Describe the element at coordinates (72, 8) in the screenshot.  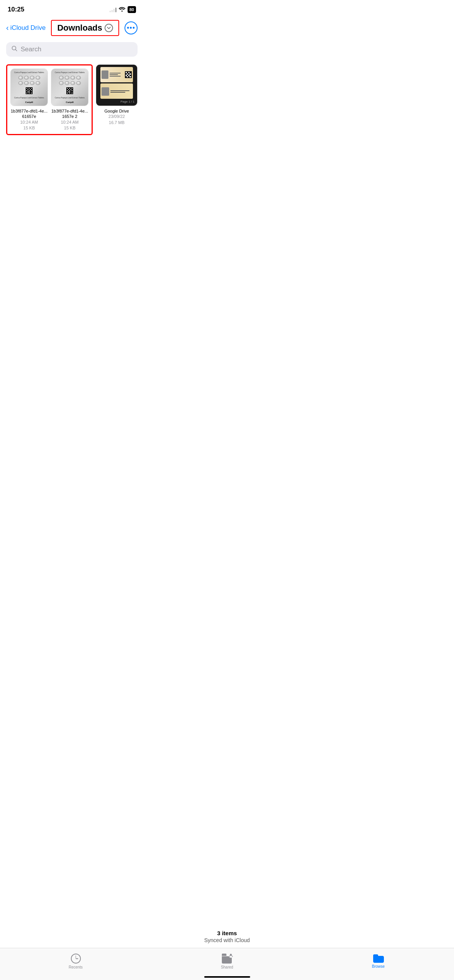
I see `status-bar: 10:25 80` at that location.